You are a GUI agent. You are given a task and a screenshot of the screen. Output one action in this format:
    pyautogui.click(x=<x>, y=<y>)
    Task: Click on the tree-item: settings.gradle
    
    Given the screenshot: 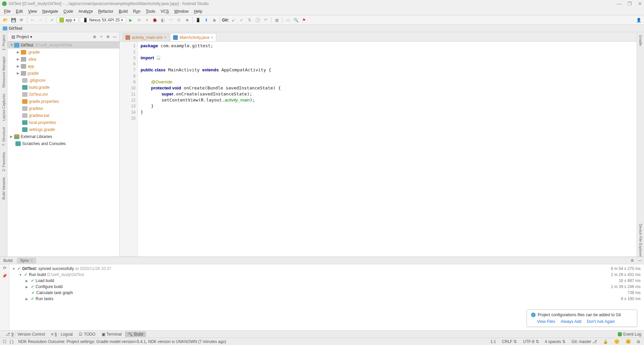 What is the action you would take?
    pyautogui.click(x=63, y=129)
    